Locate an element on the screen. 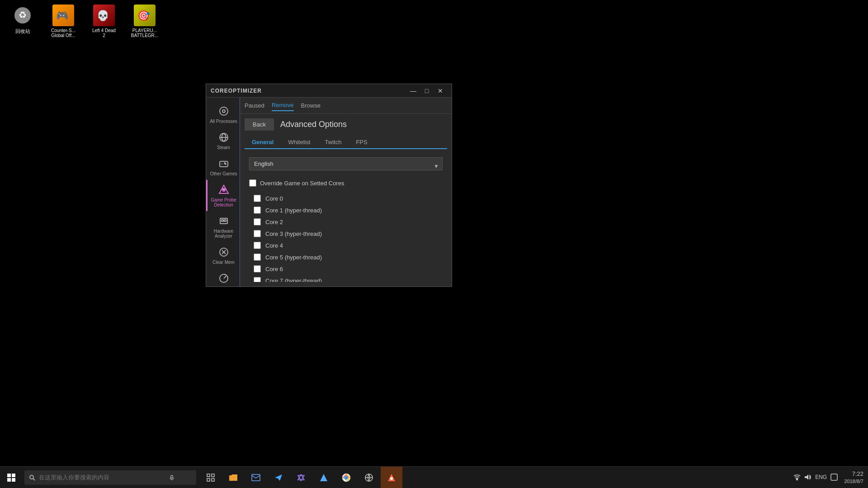 The image size is (868, 488). core-3-checkbox is located at coordinates (257, 234).